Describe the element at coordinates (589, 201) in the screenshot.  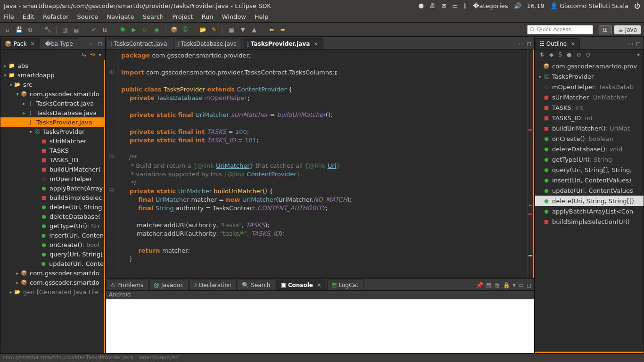
I see `outline-item-delete: ●delete(Uri, String, String[])` at that location.